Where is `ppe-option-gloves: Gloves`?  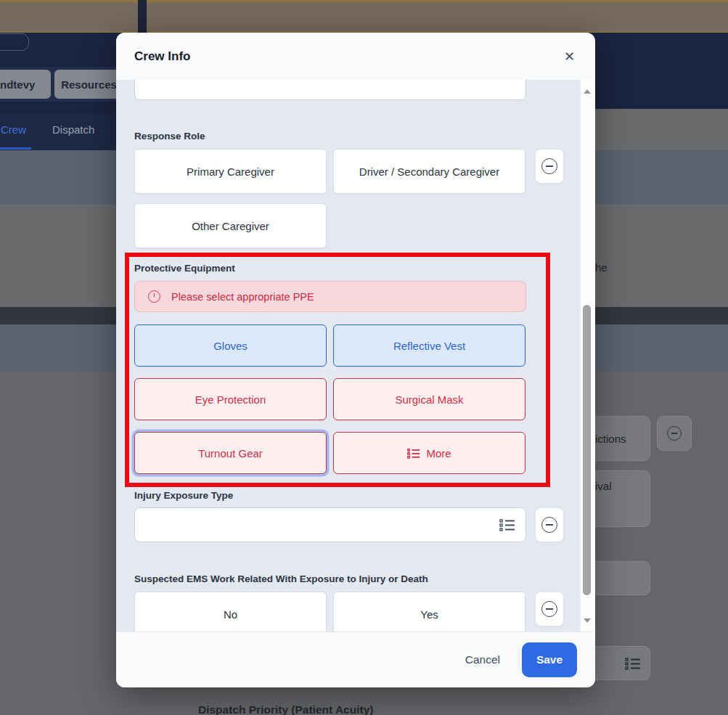 ppe-option-gloves: Gloves is located at coordinates (231, 346).